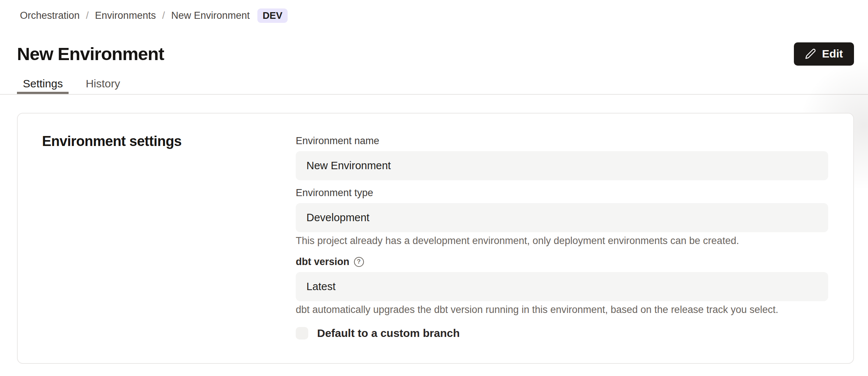  I want to click on dbt-version-input: Latest, so click(562, 287).